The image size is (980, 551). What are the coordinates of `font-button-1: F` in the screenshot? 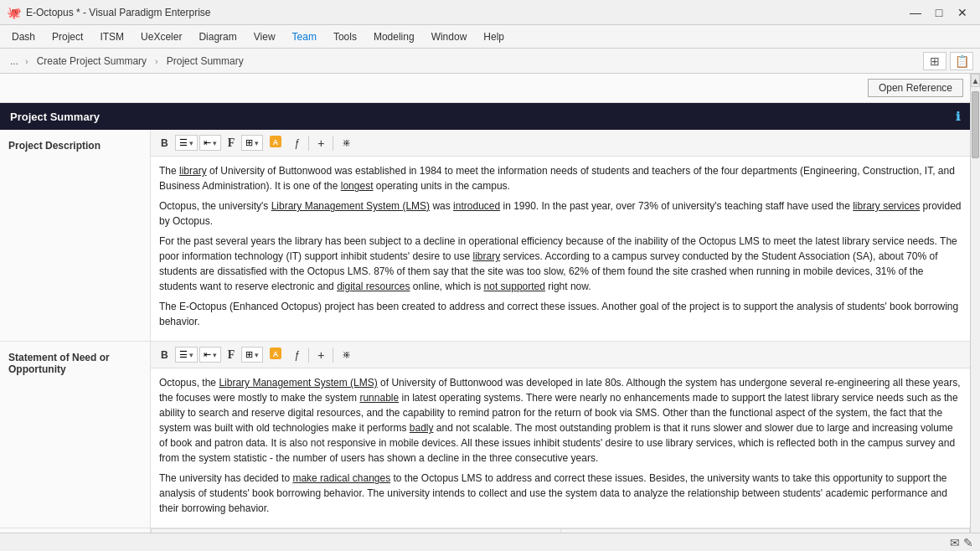 It's located at (231, 143).